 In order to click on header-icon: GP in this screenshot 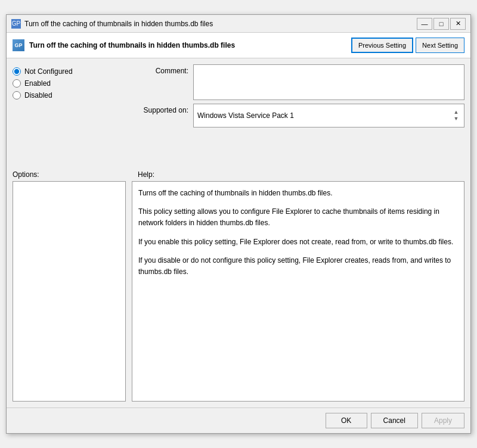, I will do `click(18, 45)`.